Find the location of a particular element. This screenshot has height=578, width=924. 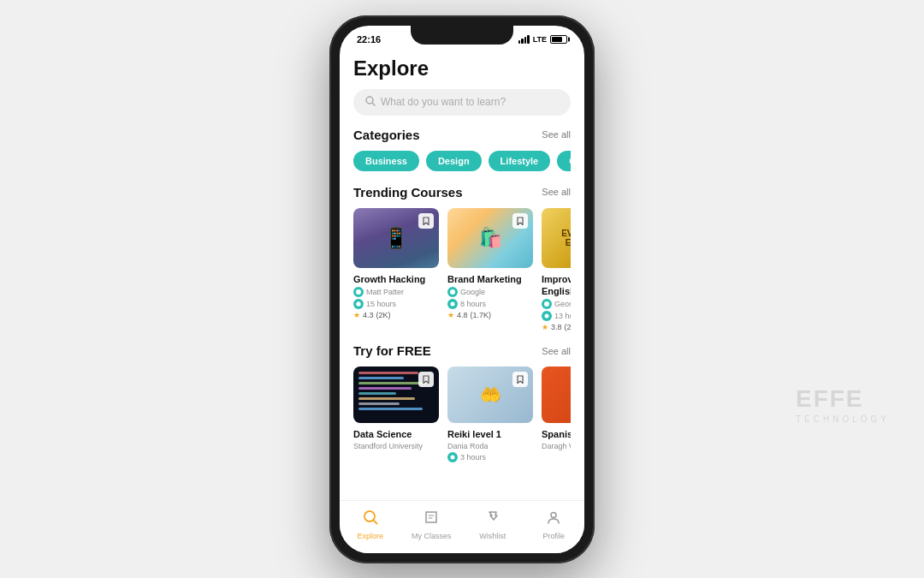

trending-courses-row: 📱 Growth Hacking is located at coordinates (462, 271).